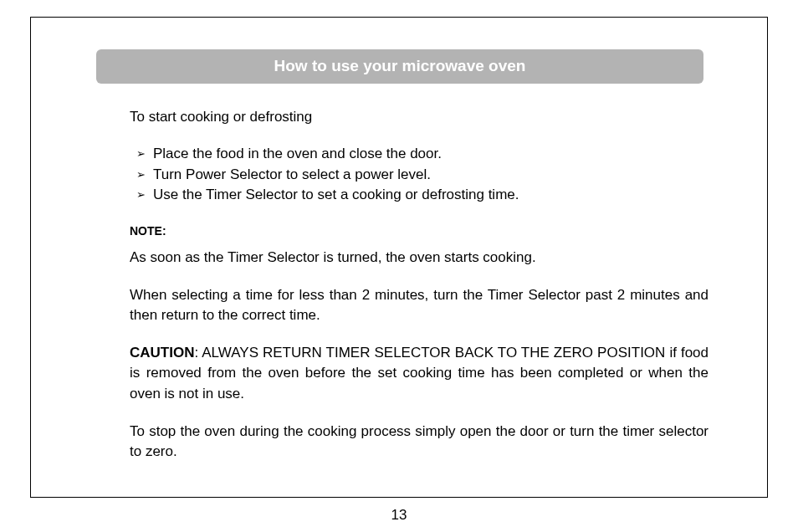  I want to click on bullet-item: ➢ Turn Power Selector to select a power …, so click(422, 176).